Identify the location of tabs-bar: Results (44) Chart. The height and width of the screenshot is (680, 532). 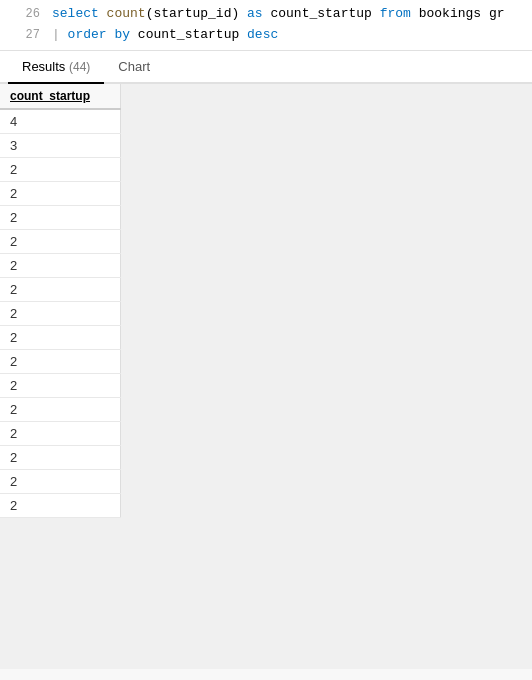
(266, 68).